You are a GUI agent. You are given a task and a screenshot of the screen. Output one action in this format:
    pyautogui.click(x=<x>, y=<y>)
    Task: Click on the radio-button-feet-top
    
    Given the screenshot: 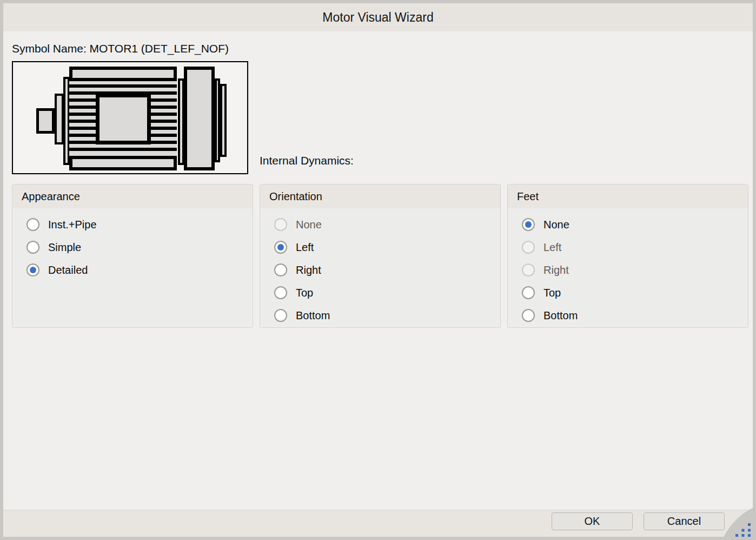 What is the action you would take?
    pyautogui.click(x=528, y=293)
    